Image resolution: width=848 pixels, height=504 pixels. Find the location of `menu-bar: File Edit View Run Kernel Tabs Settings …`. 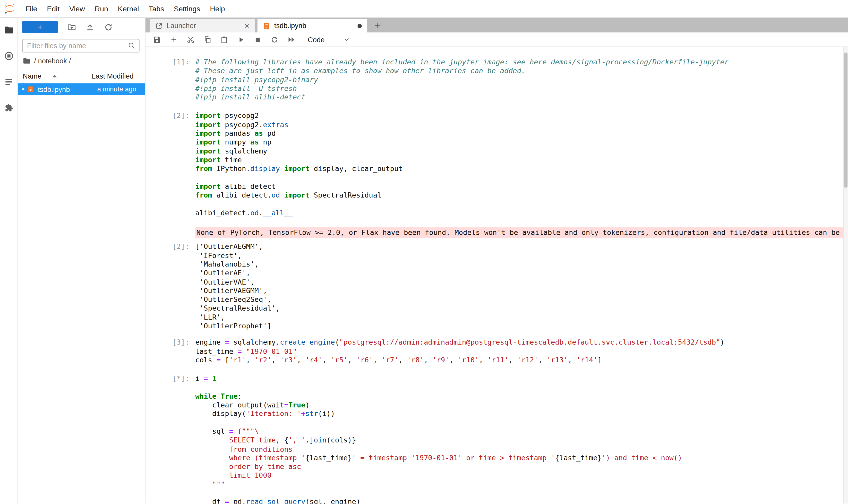

menu-bar: File Edit View Run Kernel Tabs Settings … is located at coordinates (424, 9).